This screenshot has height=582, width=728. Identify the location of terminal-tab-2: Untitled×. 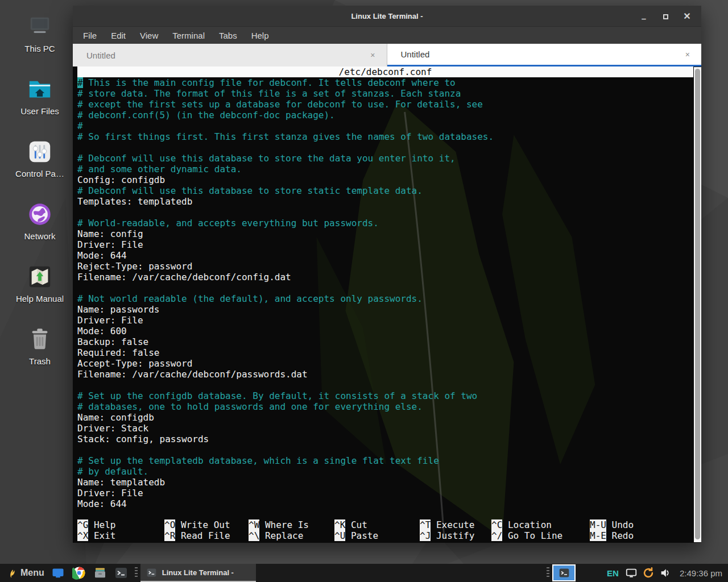
(545, 55).